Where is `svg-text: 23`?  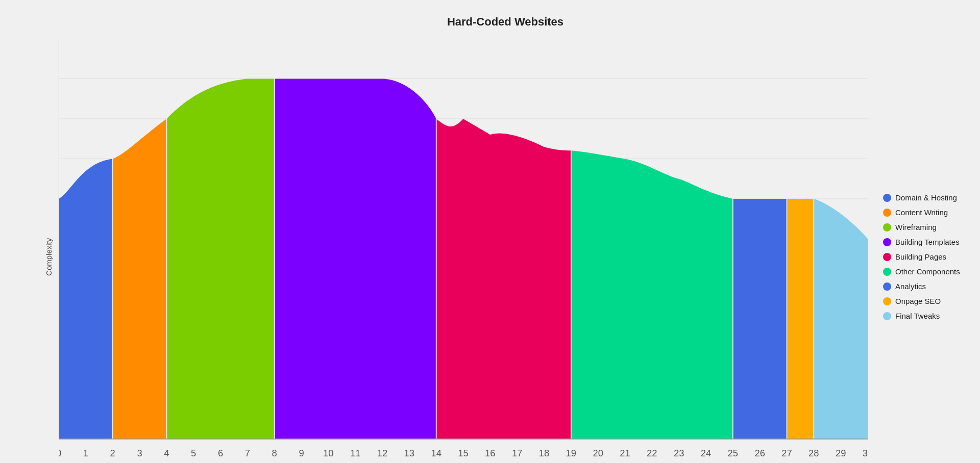
svg-text: 23 is located at coordinates (679, 453).